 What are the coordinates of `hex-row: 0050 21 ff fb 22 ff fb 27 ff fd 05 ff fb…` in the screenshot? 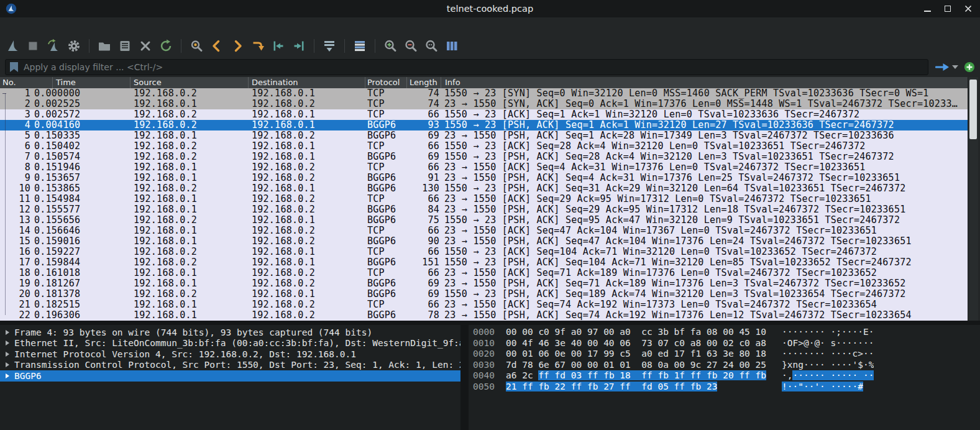 It's located at (725, 387).